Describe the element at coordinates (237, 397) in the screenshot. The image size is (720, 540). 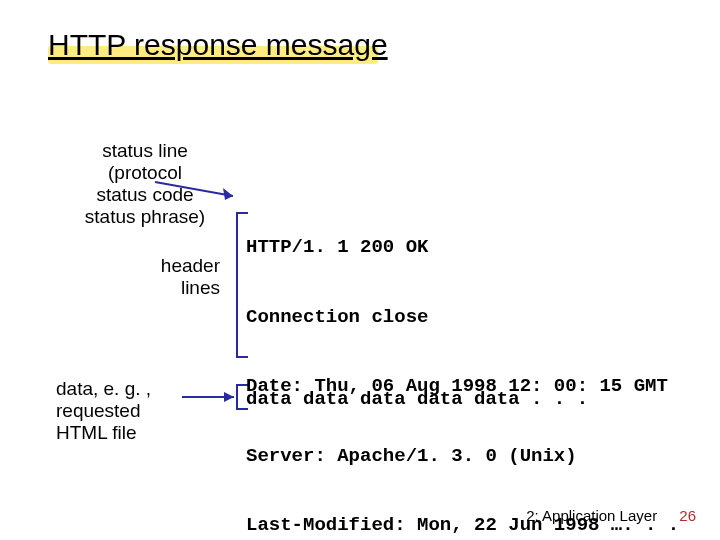
I see `bracket-data` at that location.